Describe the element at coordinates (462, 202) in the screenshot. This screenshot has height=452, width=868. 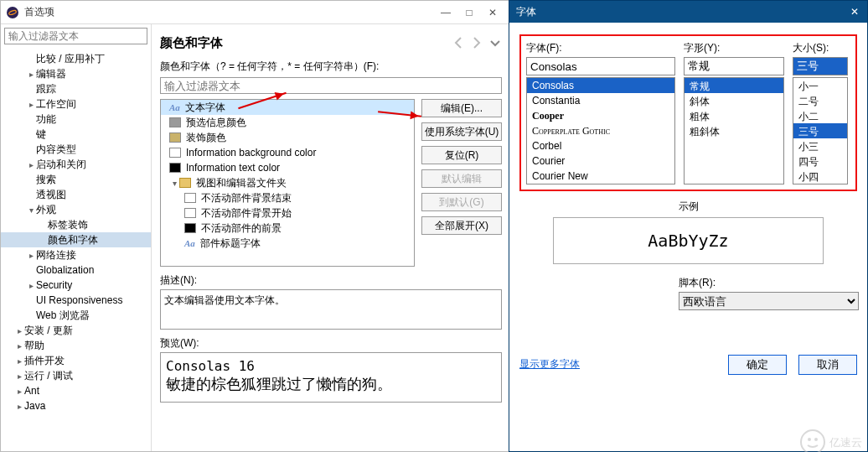
I see `to-default-button: 到默认(G)` at that location.